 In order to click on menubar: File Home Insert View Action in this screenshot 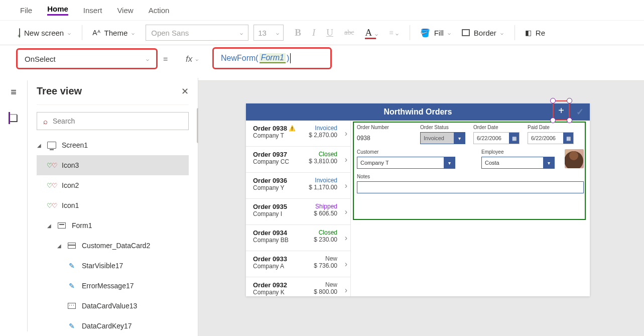, I will do `click(322, 10)`.